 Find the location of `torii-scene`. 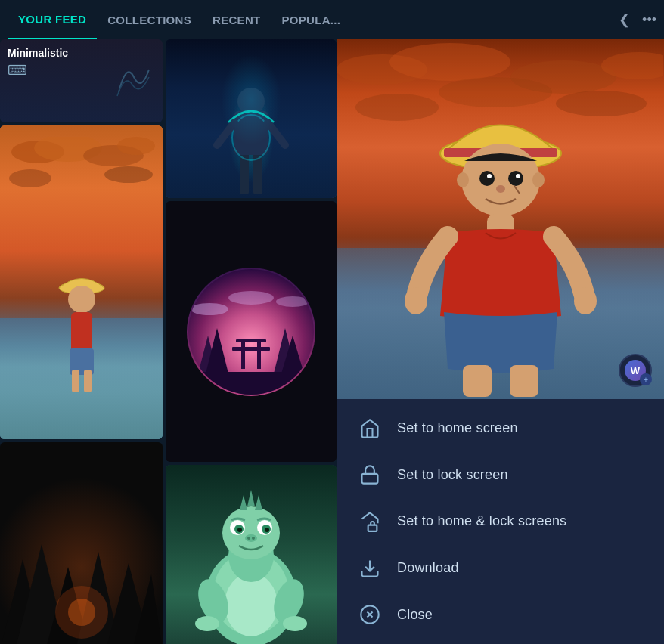

torii-scene is located at coordinates (251, 332).